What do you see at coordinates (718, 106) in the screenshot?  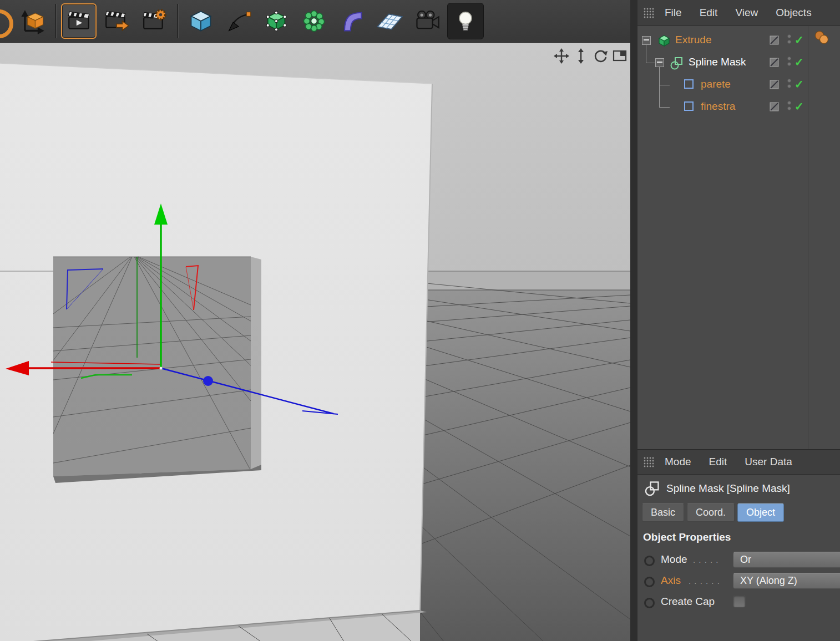 I see `object-name: finestra` at bounding box center [718, 106].